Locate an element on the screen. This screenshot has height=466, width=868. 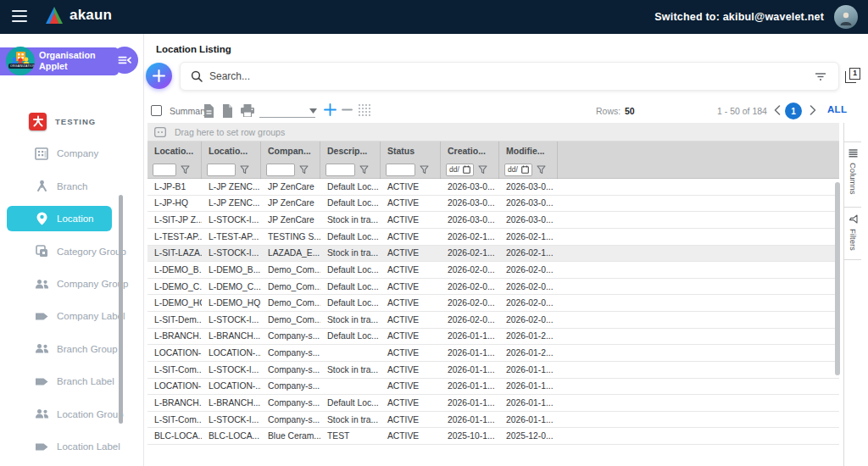
table-row: L-DEMO_B...L-DEMO_B...Demo_Com...Default… is located at coordinates (493, 270).